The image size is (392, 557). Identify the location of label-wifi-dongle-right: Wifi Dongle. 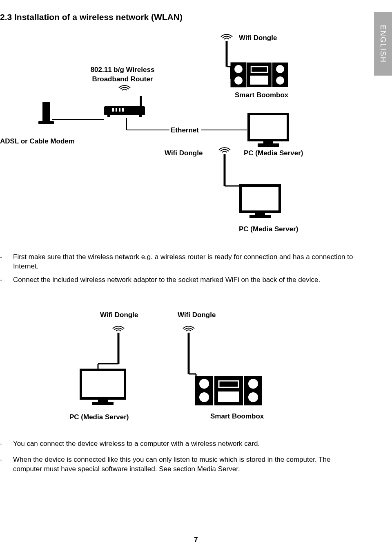
(197, 315).